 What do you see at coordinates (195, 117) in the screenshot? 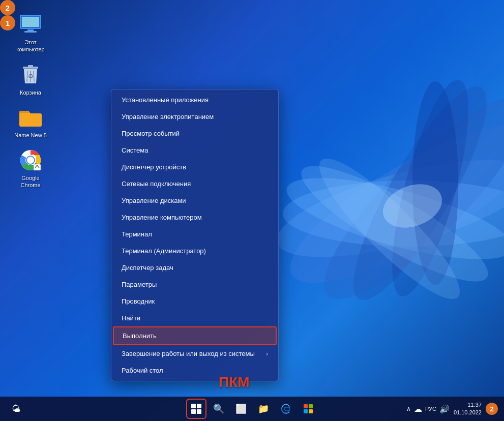
I see `menu-item-power-management: Управление электропитанием` at bounding box center [195, 117].